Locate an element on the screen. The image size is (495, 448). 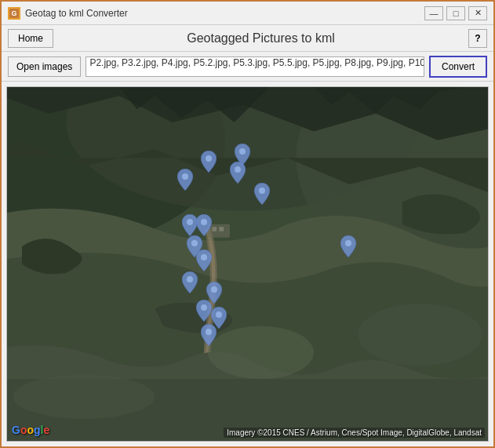
toolbar: Open images P2.jpg, P3.2.jpg, P4.jpg, P5… is located at coordinates (248, 67).